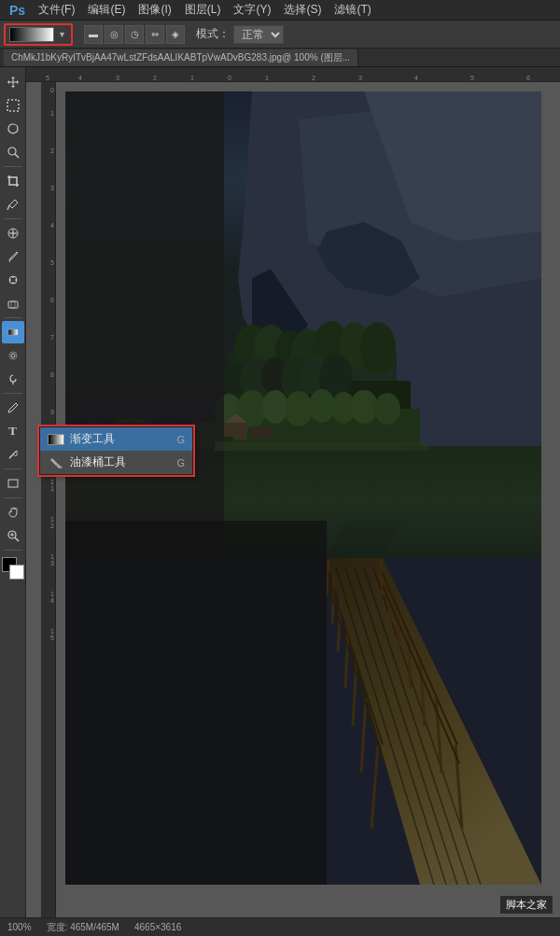  What do you see at coordinates (38, 35) in the screenshot?
I see `gradient-options-group: ▼` at bounding box center [38, 35].